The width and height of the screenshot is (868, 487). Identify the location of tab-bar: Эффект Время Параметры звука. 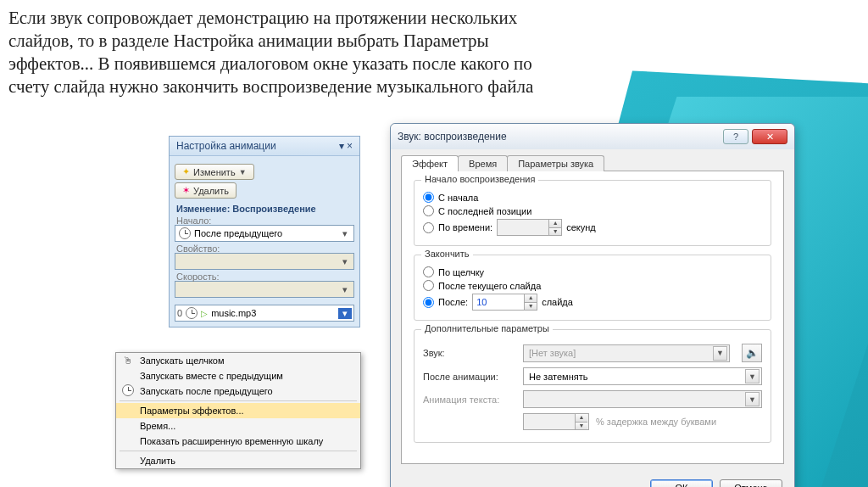
(593, 163).